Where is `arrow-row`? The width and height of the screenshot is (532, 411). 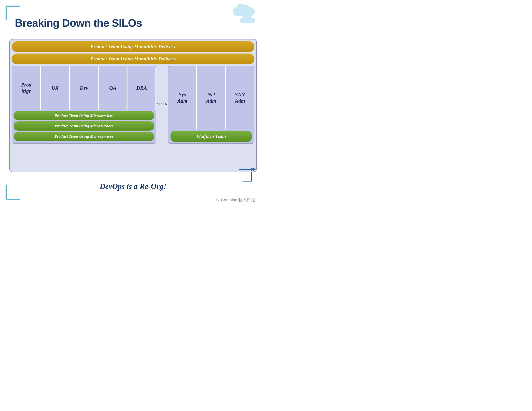
arrow-row is located at coordinates (247, 169).